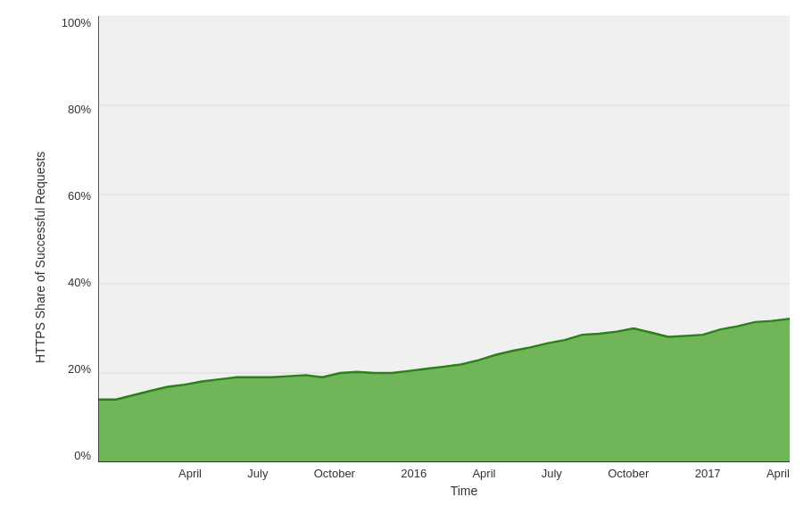  Describe the element at coordinates (414, 473) in the screenshot. I see `x-tick-2016: 2016` at that location.